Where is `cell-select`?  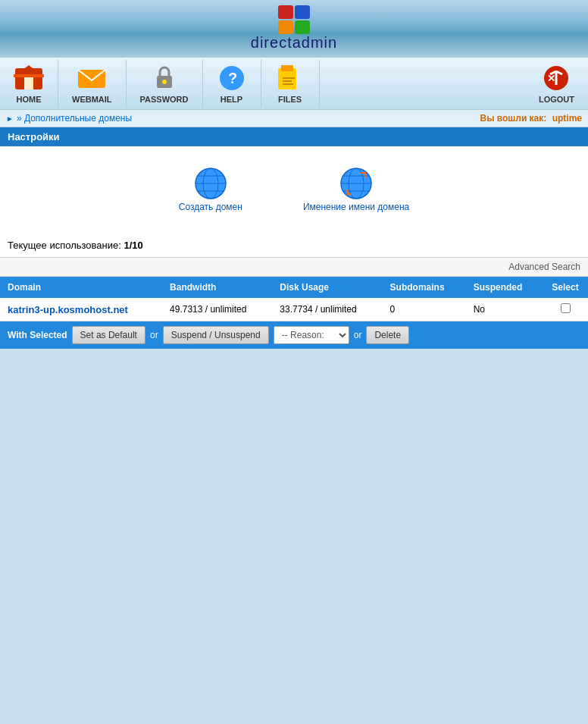
cell-select is located at coordinates (565, 309).